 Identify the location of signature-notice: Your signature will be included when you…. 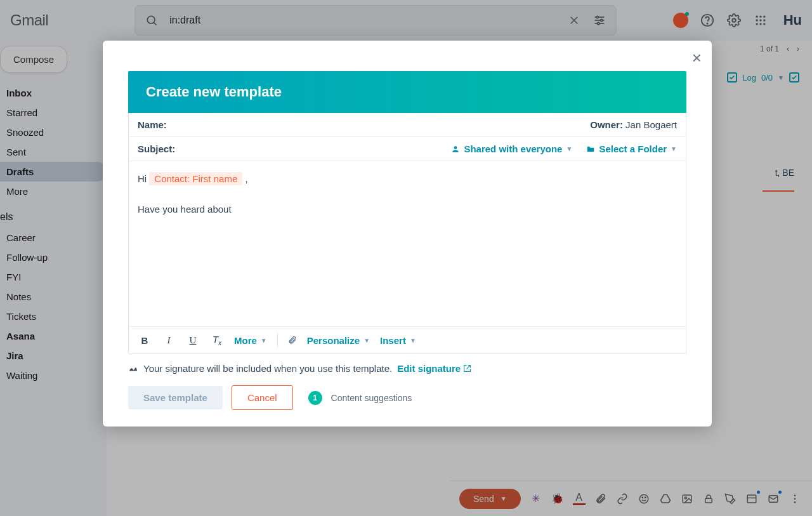
(407, 364).